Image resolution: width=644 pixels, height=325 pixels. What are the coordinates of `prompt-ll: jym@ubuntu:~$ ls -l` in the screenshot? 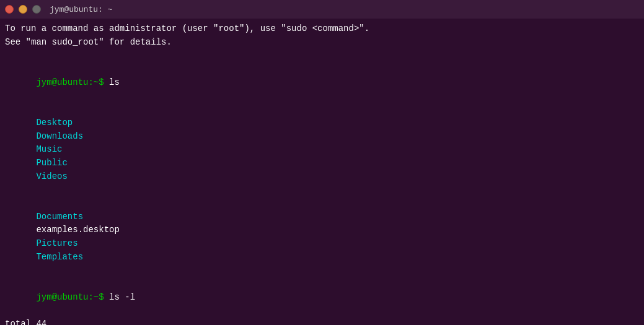 It's located at (322, 297).